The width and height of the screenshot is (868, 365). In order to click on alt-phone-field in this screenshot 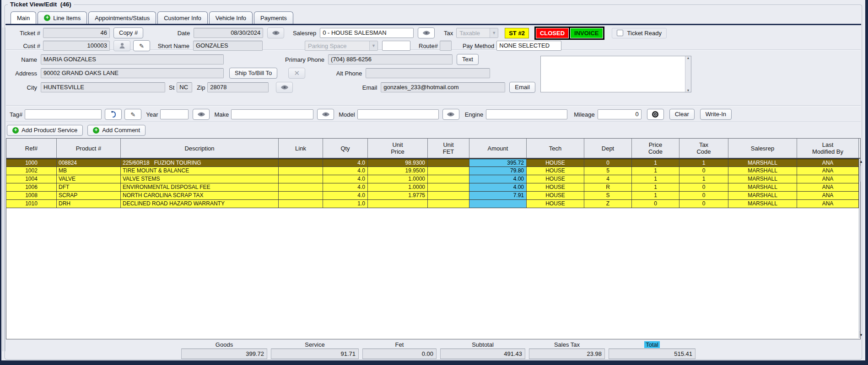, I will do `click(428, 73)`.